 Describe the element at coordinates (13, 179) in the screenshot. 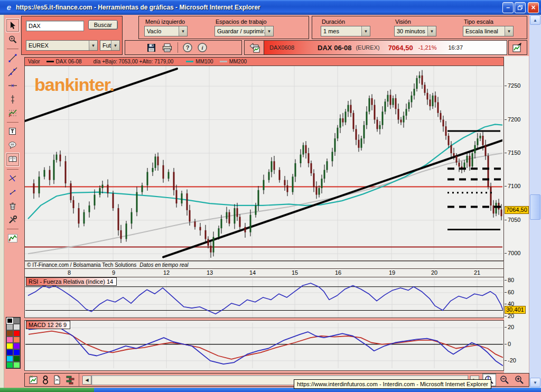

I see `erase-line-icon` at that location.